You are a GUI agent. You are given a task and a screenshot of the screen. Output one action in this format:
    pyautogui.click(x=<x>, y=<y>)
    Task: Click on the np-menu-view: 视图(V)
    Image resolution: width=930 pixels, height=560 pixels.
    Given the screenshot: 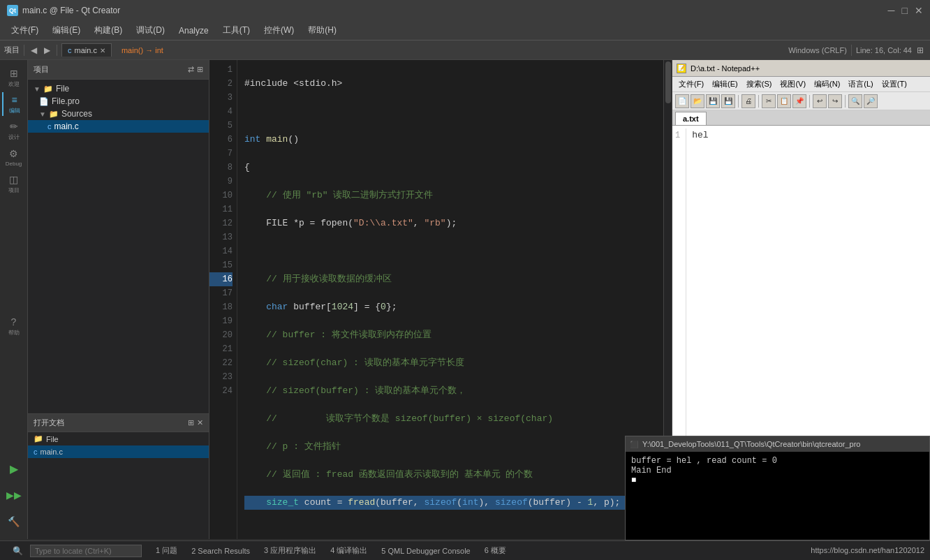 What is the action you would take?
    pyautogui.click(x=793, y=84)
    